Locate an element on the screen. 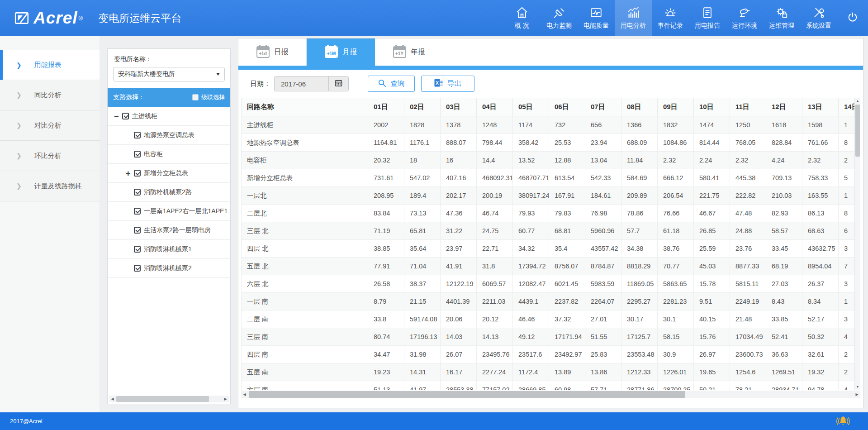 The width and height of the screenshot is (868, 430). tree-node: 生活水泵2路一层弱电房 is located at coordinates (169, 230).